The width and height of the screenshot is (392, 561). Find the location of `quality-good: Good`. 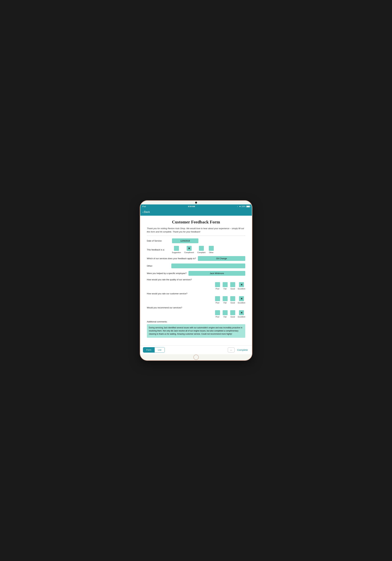

quality-good: Good is located at coordinates (233, 286).